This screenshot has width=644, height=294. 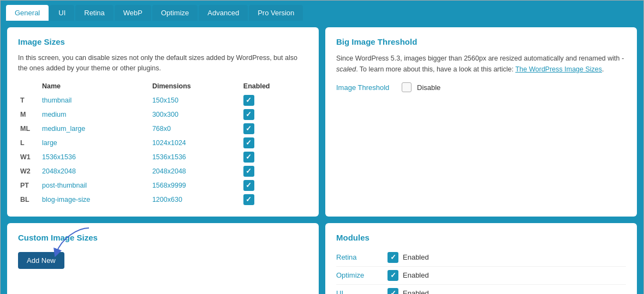 What do you see at coordinates (95, 143) in the screenshot?
I see `row-name: large` at bounding box center [95, 143].